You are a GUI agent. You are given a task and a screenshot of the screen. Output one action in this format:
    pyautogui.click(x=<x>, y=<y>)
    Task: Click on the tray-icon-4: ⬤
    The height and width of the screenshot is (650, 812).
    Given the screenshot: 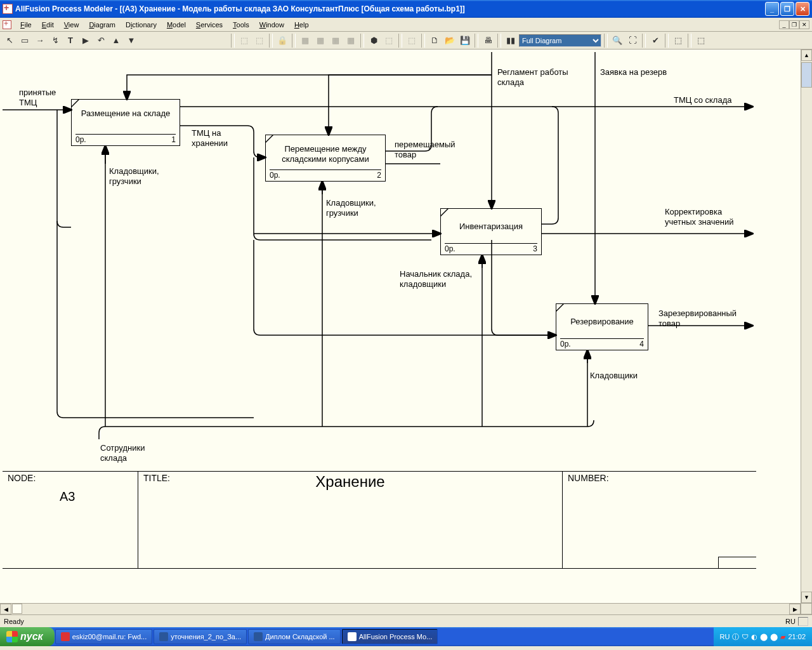 What is the action you would take?
    pyautogui.click(x=774, y=637)
    